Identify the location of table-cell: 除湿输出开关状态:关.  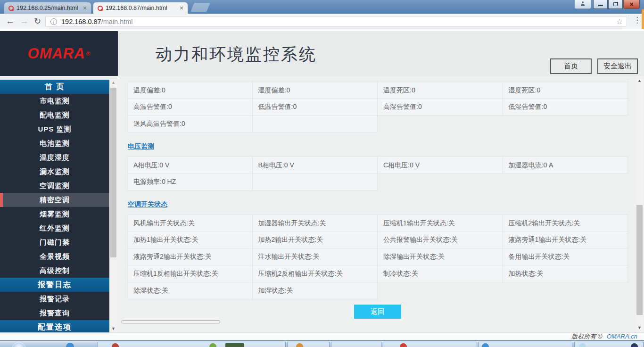
(440, 257).